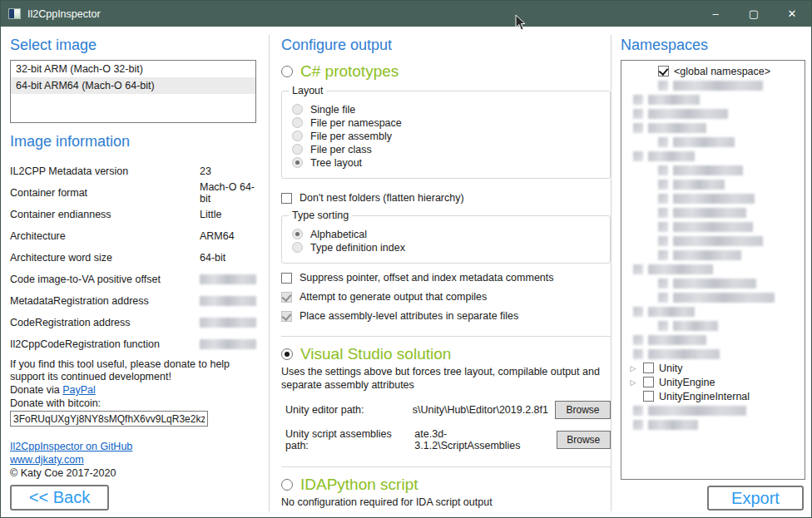 This screenshot has width=812, height=518. What do you see at coordinates (582, 410) in the screenshot?
I see `browse-editor-button: Browse` at bounding box center [582, 410].